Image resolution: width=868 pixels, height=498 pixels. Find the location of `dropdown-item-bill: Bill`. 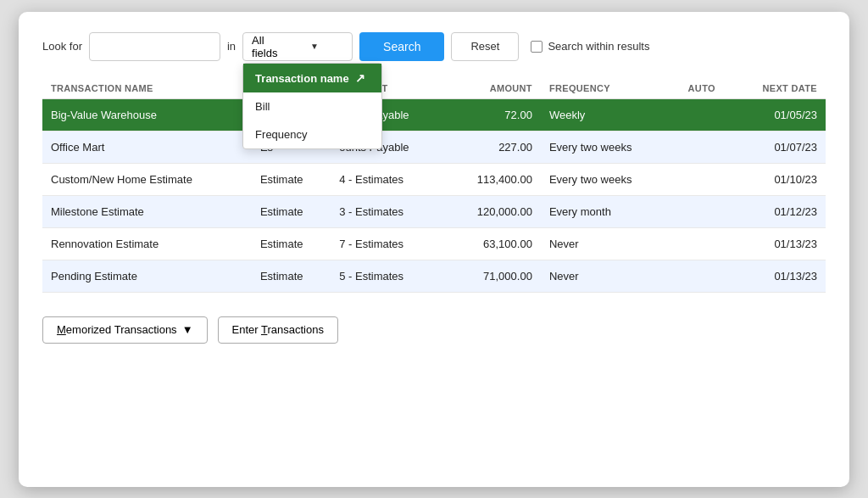

dropdown-item-bill: Bill is located at coordinates (312, 107).